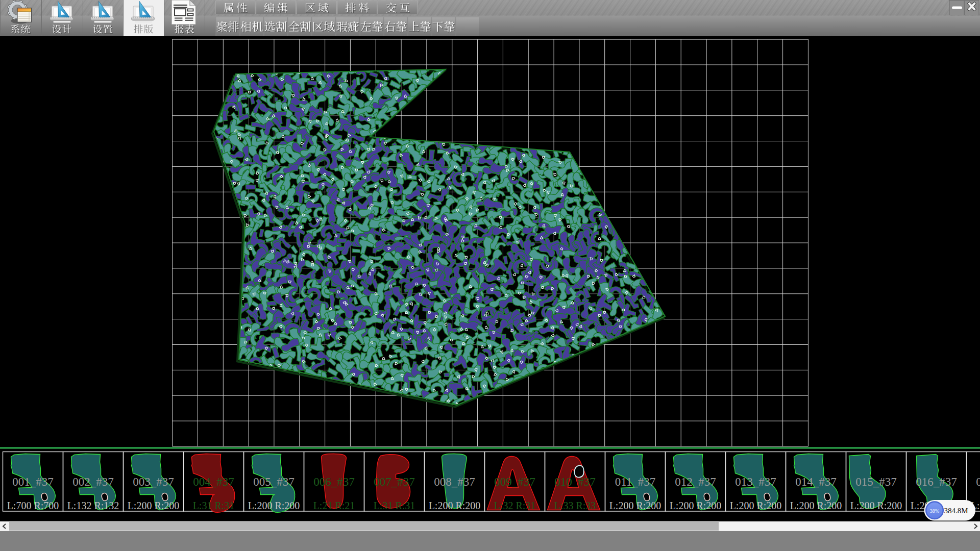 The image size is (980, 551). I want to click on svg-text: 001_#37, so click(33, 482).